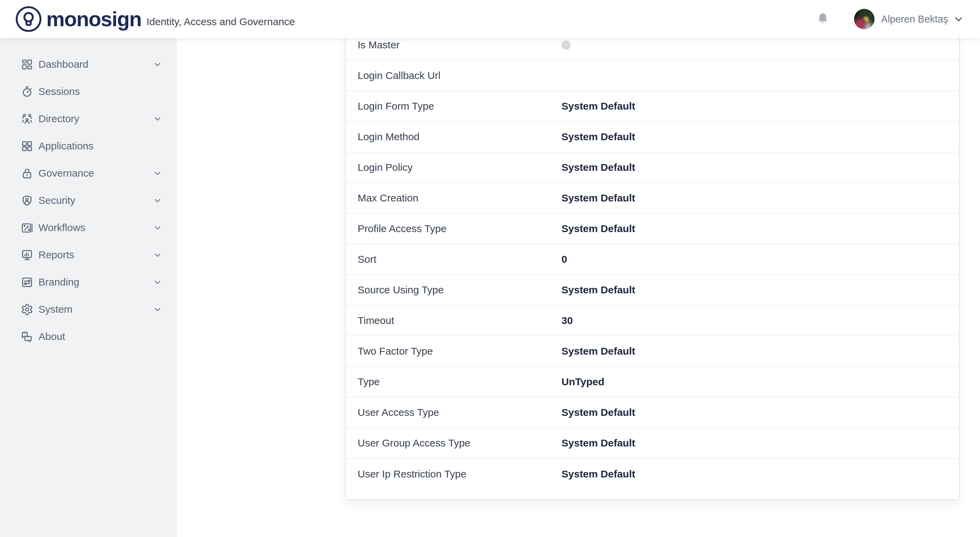  I want to click on property-label: User Access Type, so click(460, 413).